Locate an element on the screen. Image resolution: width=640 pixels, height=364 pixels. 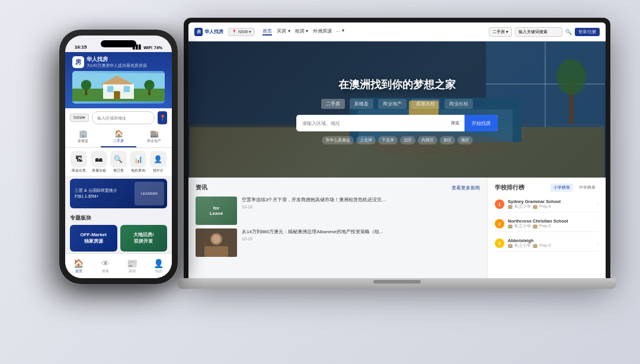
dynamic-island is located at coordinates (119, 44).